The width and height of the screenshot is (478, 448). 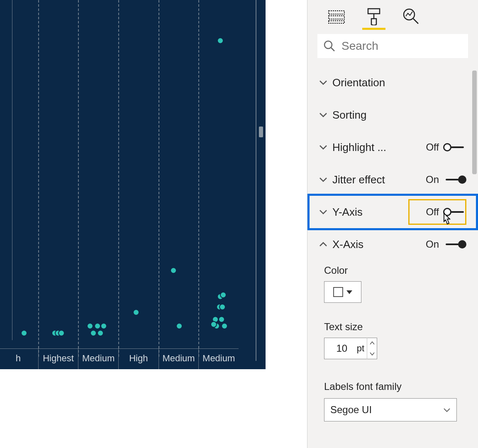 I want to click on section-jitter: Jitter effectOn, so click(x=393, y=180).